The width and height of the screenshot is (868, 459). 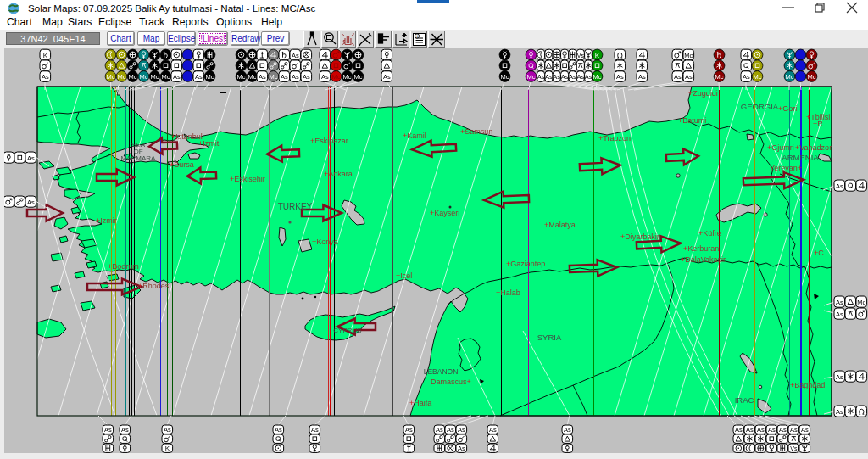 I want to click on svg-text: GEORGIA, so click(x=760, y=107).